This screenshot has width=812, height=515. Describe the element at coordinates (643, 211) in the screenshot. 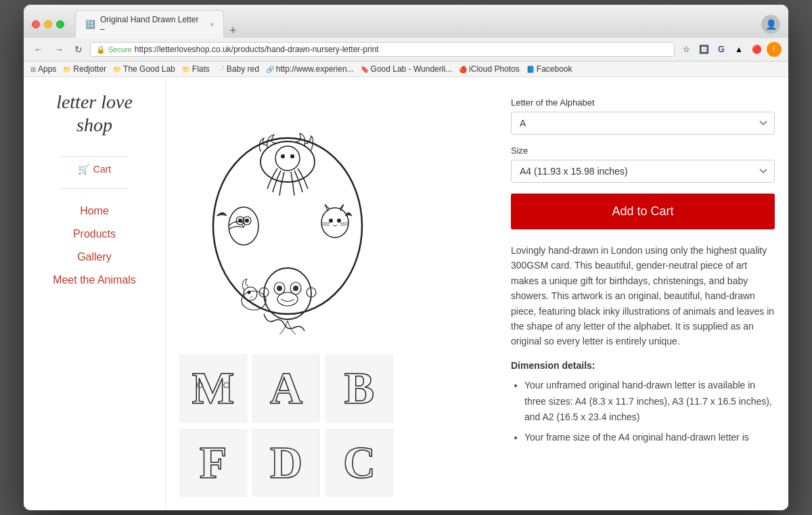

I see `add-to-cart-button: Add to Cart` at that location.